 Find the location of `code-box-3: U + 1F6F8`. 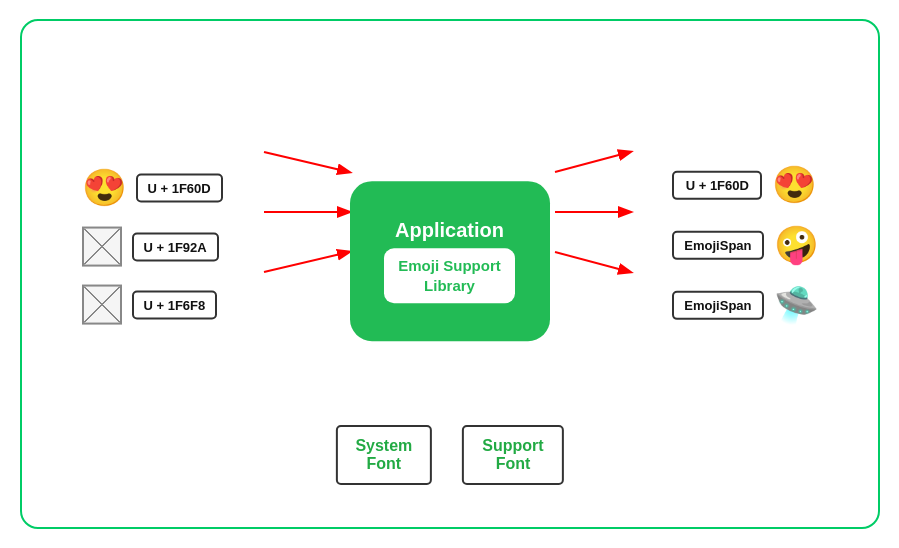

code-box-3: U + 1F6F8 is located at coordinates (175, 304).